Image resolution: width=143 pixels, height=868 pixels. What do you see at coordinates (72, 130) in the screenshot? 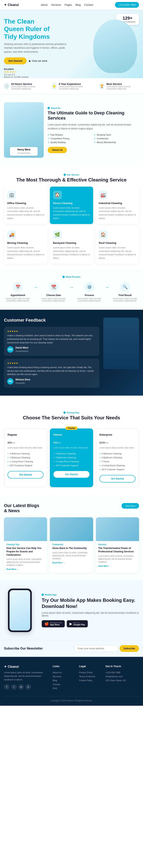
I see `about-section: Henry West Housekeeping About Us The Ult…` at bounding box center [72, 130].